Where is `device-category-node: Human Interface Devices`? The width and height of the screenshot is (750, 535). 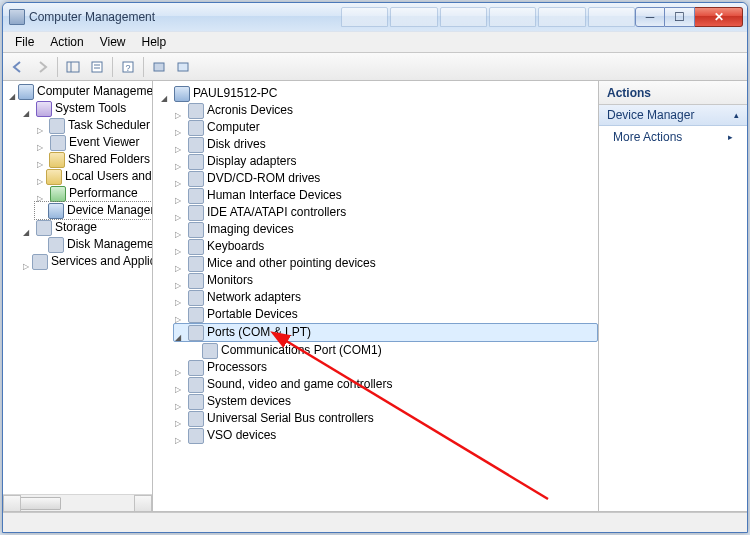
device-category-node: Human Interface Devices is located at coordinates (386, 196).